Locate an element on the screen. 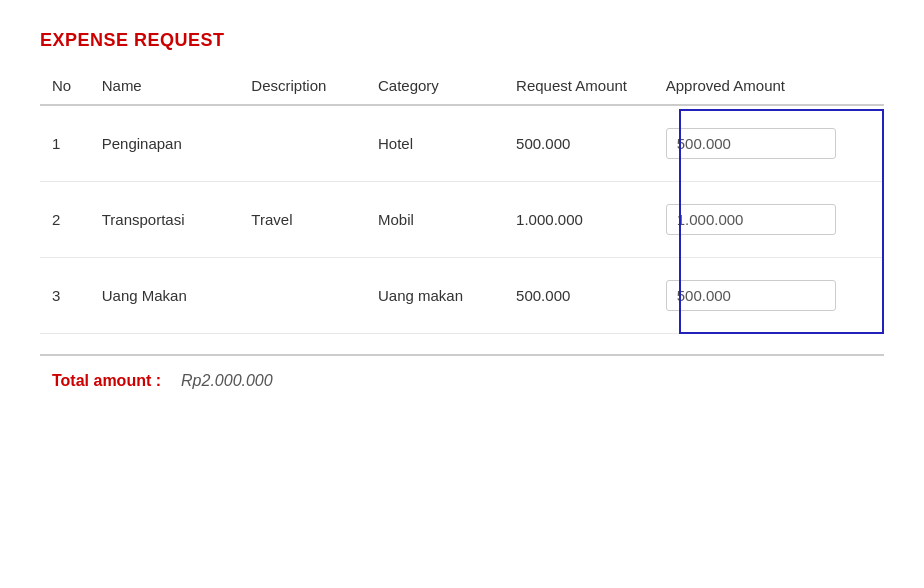 This screenshot has width=924, height=588. row-3-description is located at coordinates (302, 296).